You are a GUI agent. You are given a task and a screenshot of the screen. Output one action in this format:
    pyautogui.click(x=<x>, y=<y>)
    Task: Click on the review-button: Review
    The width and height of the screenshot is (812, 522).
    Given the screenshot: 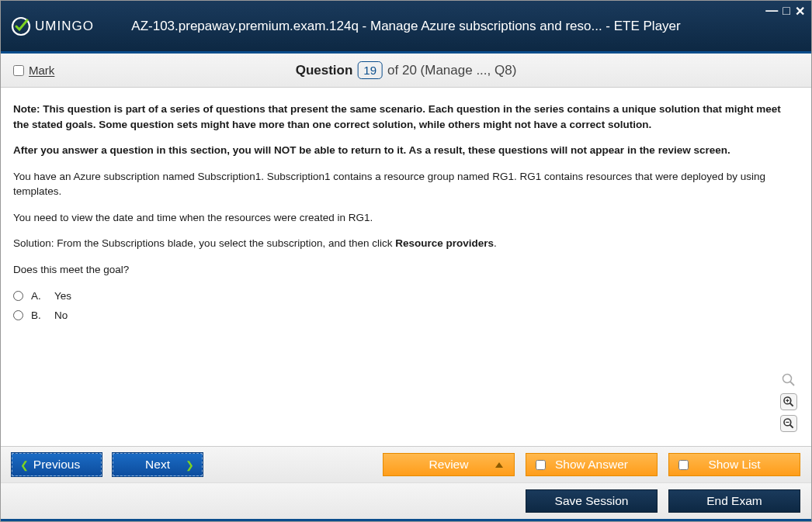 What is the action you would take?
    pyautogui.click(x=449, y=465)
    